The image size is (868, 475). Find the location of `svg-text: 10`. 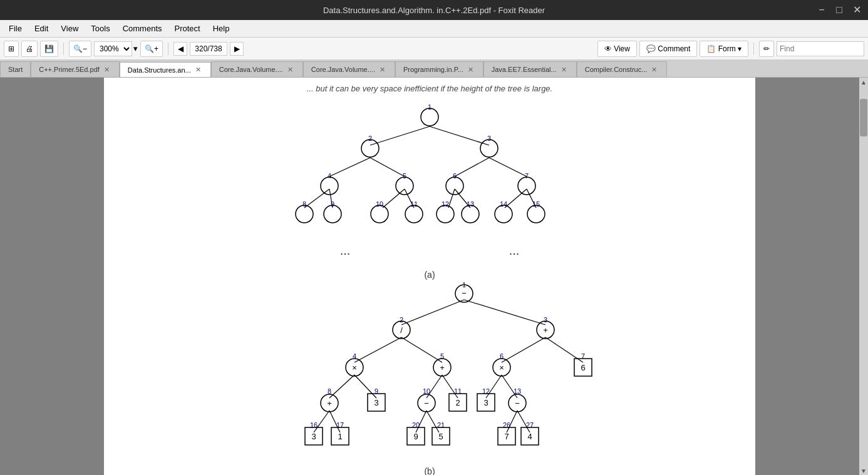

svg-text: 10 is located at coordinates (426, 391).